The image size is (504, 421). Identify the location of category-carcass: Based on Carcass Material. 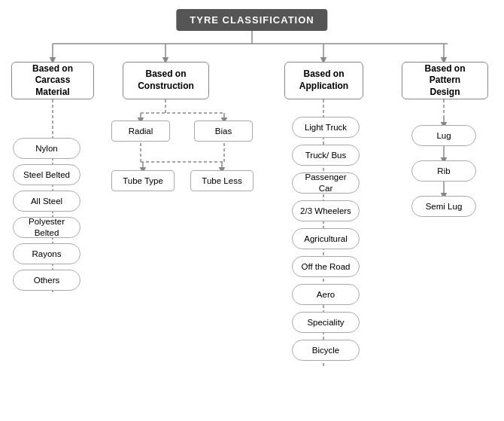
(53, 81).